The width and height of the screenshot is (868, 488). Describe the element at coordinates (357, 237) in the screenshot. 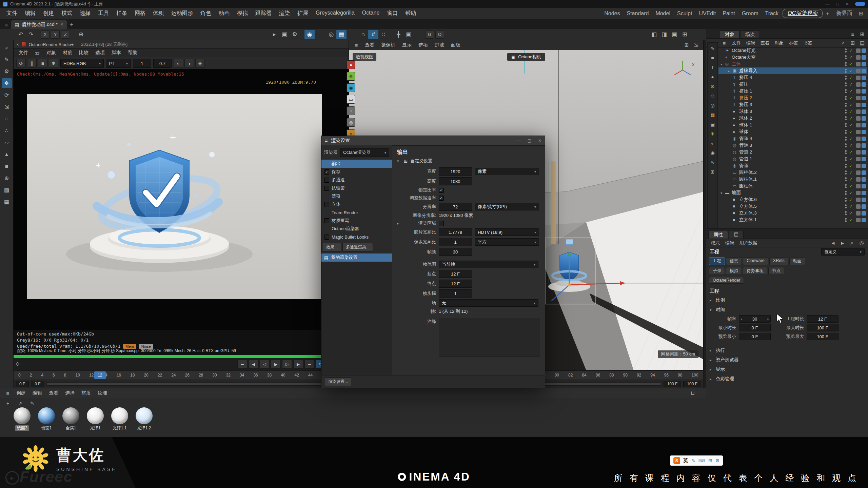

I see `settings-category: Magic Bullet Looks` at that location.